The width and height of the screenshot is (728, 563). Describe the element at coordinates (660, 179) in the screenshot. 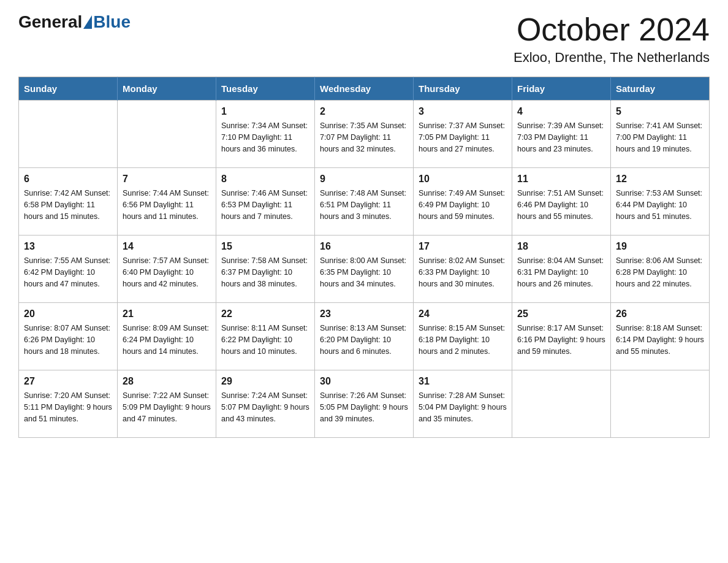

I see `day-number: 12` at that location.